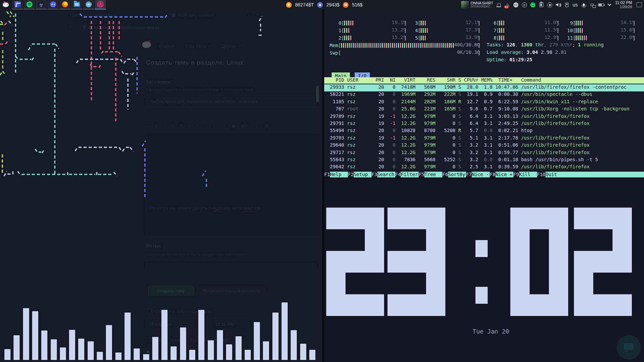 The width and height of the screenshot is (644, 362). Describe the element at coordinates (29, 5) in the screenshot. I see `taskbar-app-spotify` at that location.